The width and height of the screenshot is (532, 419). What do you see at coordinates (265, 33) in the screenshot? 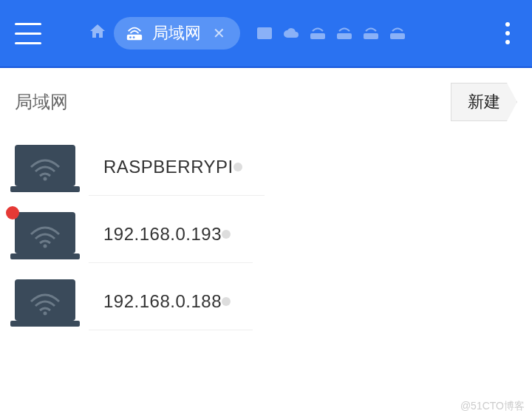
I see `image-icon` at bounding box center [265, 33].